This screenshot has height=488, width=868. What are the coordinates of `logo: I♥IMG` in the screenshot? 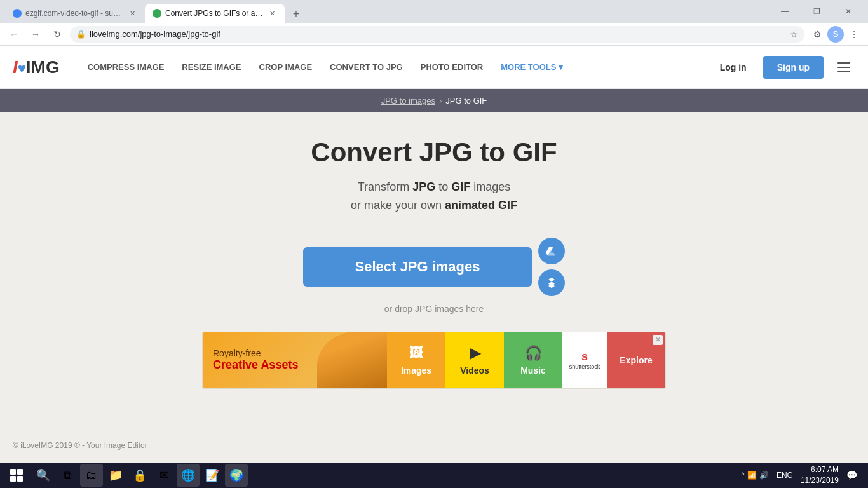 It's located at (36, 67).